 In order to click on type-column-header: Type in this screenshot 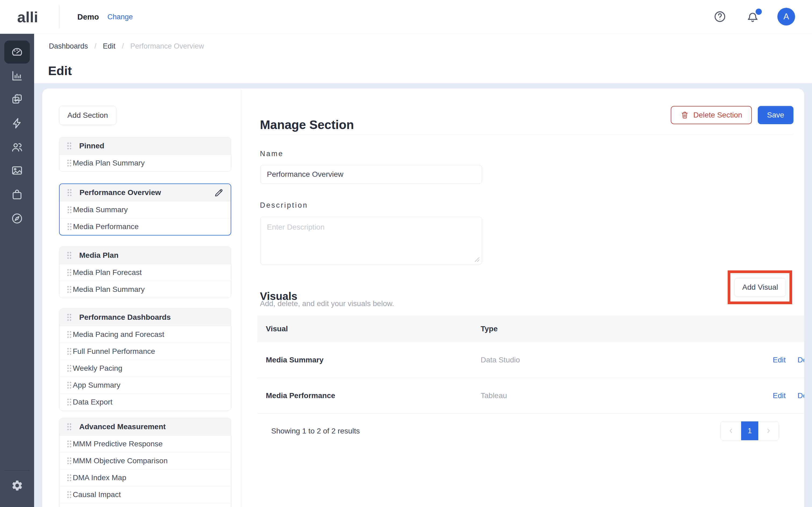, I will do `click(489, 329)`.